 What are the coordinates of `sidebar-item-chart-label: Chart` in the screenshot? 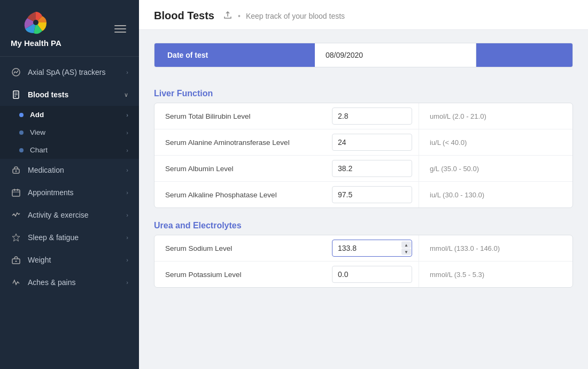 It's located at (38, 150).